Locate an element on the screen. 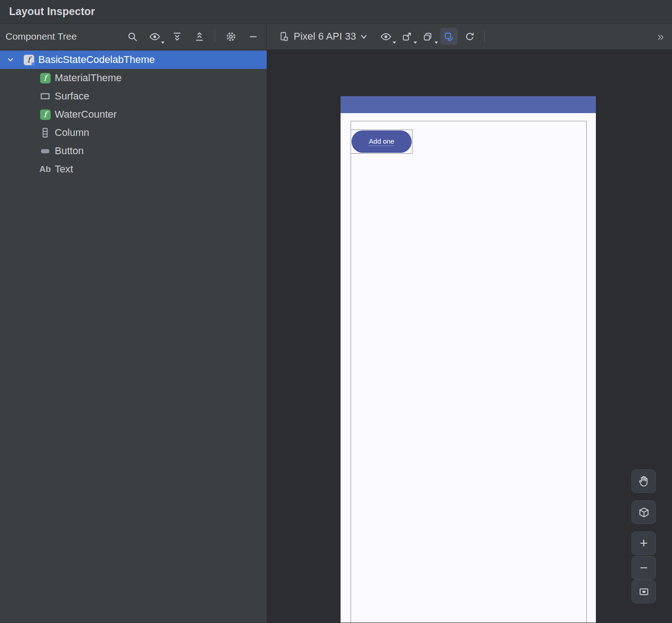 This screenshot has width=672, height=623. rotate-3d-button is located at coordinates (644, 512).